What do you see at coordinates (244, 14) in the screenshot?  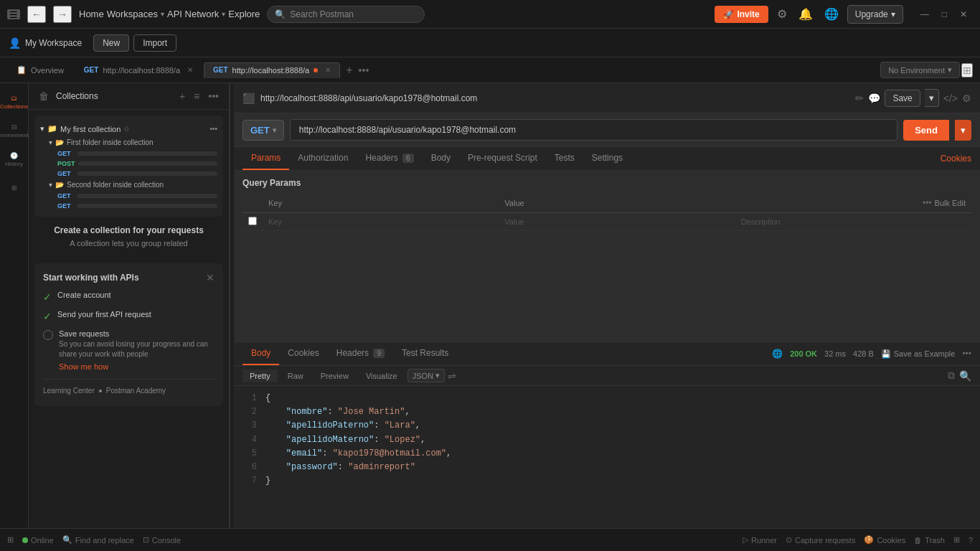 I see `nav-explore: Explore` at bounding box center [244, 14].